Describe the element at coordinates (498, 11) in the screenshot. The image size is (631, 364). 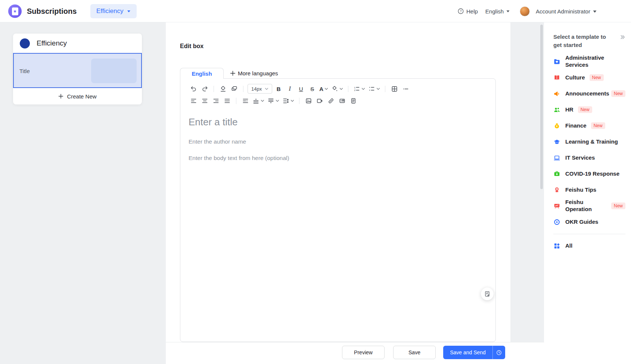
I see `language-selector: English` at that location.